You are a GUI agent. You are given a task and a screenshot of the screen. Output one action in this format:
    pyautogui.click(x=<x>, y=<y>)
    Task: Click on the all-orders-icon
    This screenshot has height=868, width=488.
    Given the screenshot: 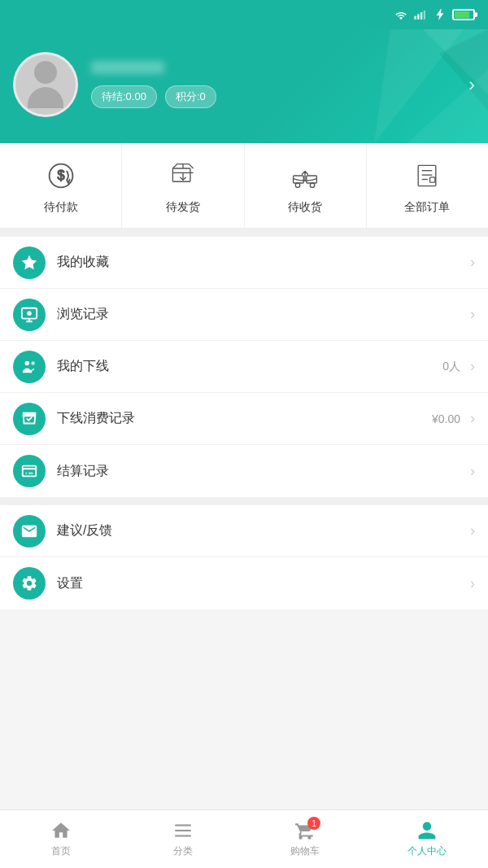 What is the action you would take?
    pyautogui.click(x=427, y=176)
    